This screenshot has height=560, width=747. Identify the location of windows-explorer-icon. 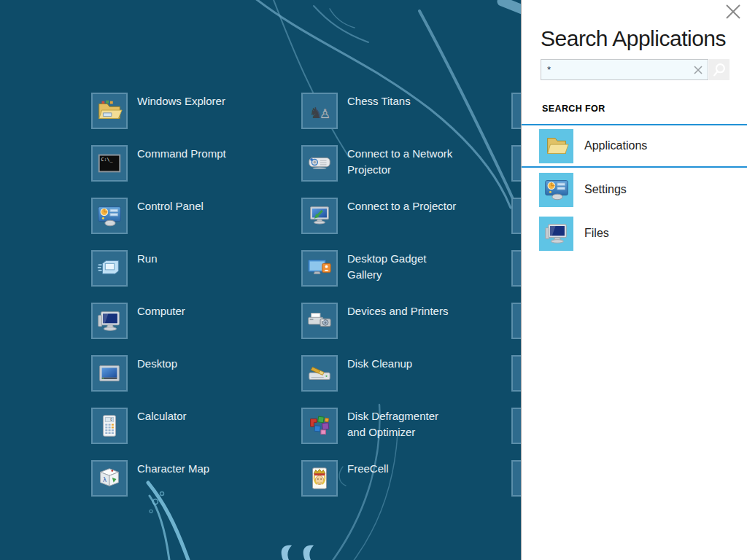
(109, 111).